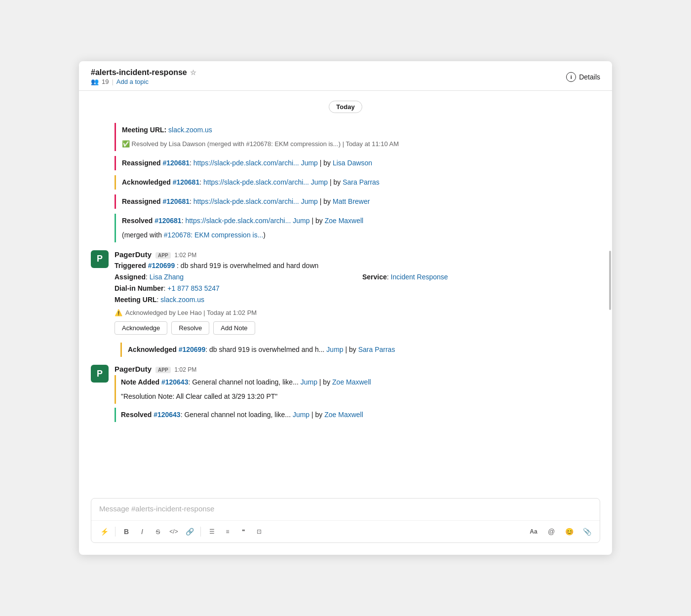 This screenshot has width=691, height=616. Describe the element at coordinates (243, 532) in the screenshot. I see `block-quote-button: ❝` at that location.